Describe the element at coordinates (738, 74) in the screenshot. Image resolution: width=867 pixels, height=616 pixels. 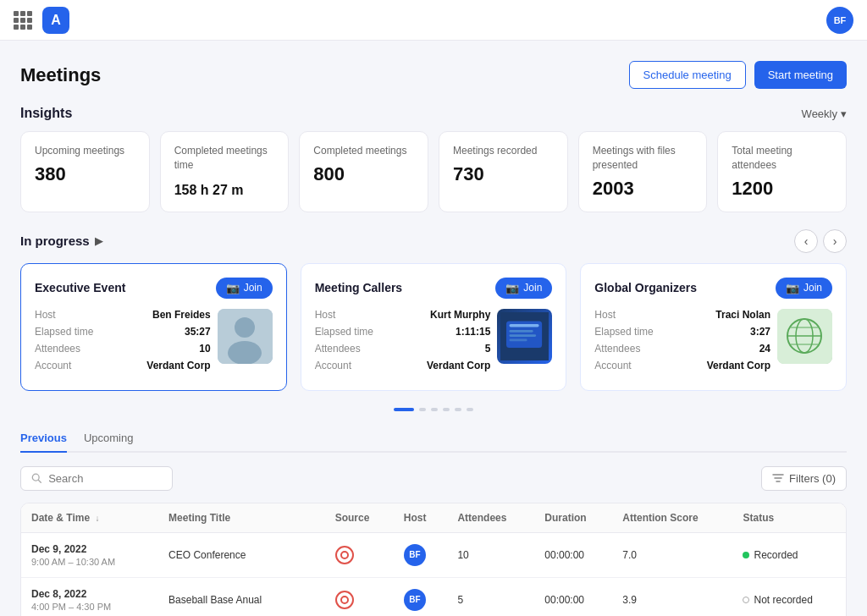
I see `header-actions: Schedule meeting Start meeting` at that location.